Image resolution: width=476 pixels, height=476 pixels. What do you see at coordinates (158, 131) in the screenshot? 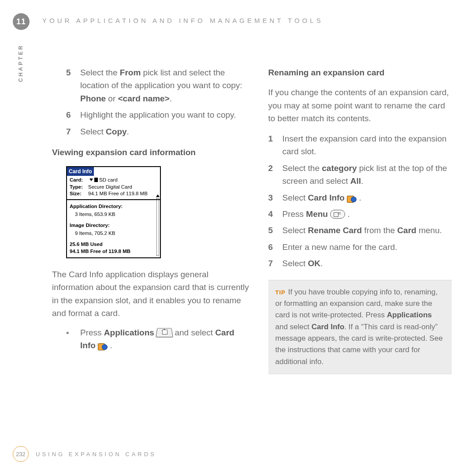
I see `step-7: 7 Select Copy.` at bounding box center [158, 131].